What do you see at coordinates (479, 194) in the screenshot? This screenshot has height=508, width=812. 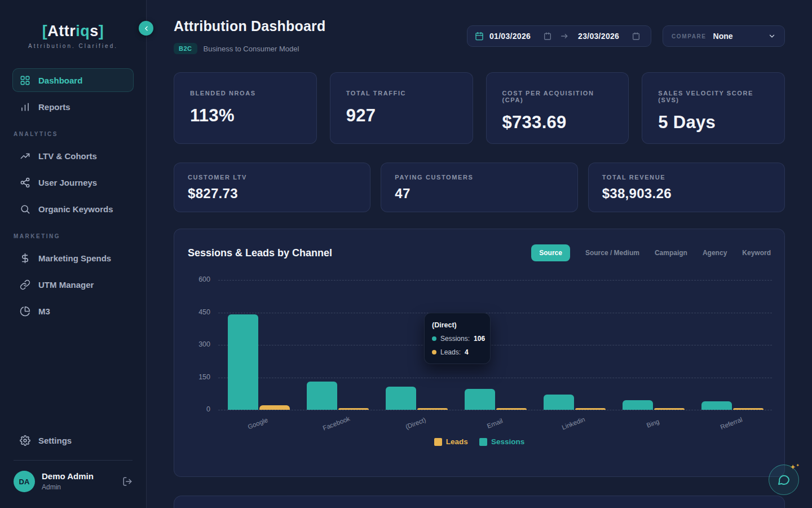 I see `kpi-value: 47` at bounding box center [479, 194].